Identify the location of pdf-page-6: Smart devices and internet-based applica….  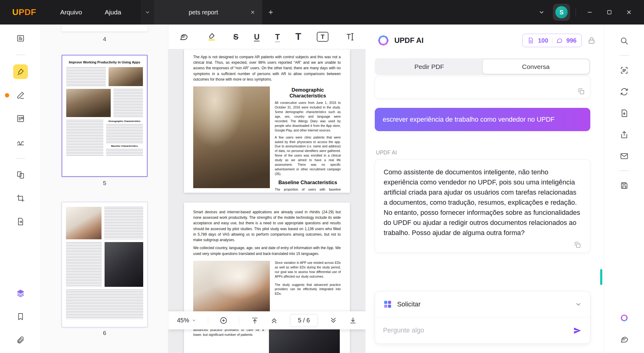
(267, 278).